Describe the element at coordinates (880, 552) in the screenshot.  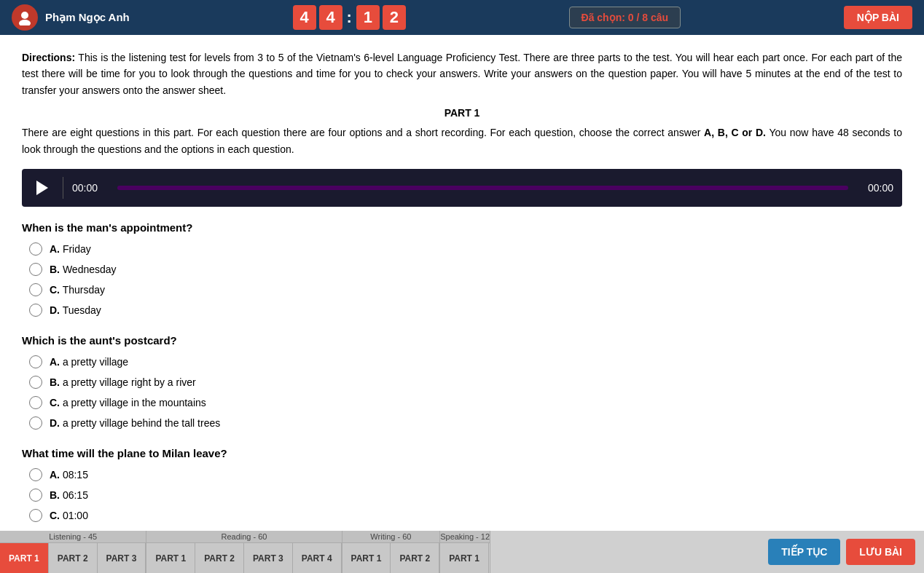
I see `luu-bai-button: LƯU BÀI` at that location.